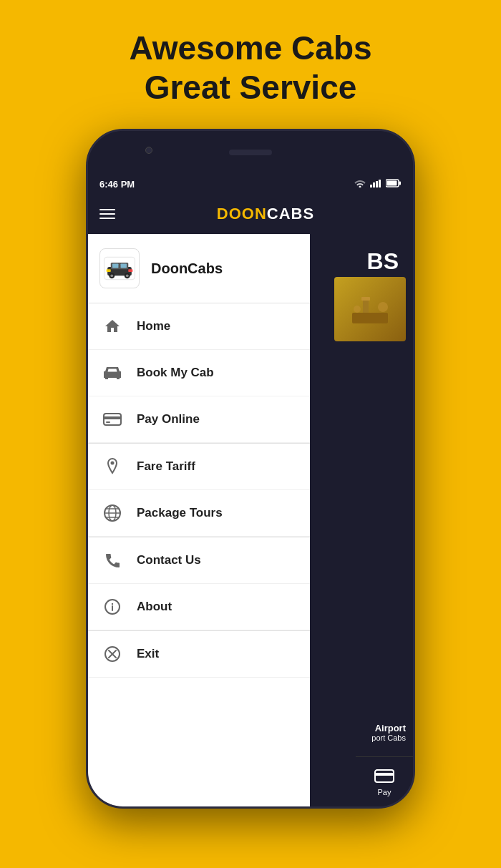 The image size is (501, 868). What do you see at coordinates (107, 214) in the screenshot?
I see `hamburger-menu-button` at bounding box center [107, 214].